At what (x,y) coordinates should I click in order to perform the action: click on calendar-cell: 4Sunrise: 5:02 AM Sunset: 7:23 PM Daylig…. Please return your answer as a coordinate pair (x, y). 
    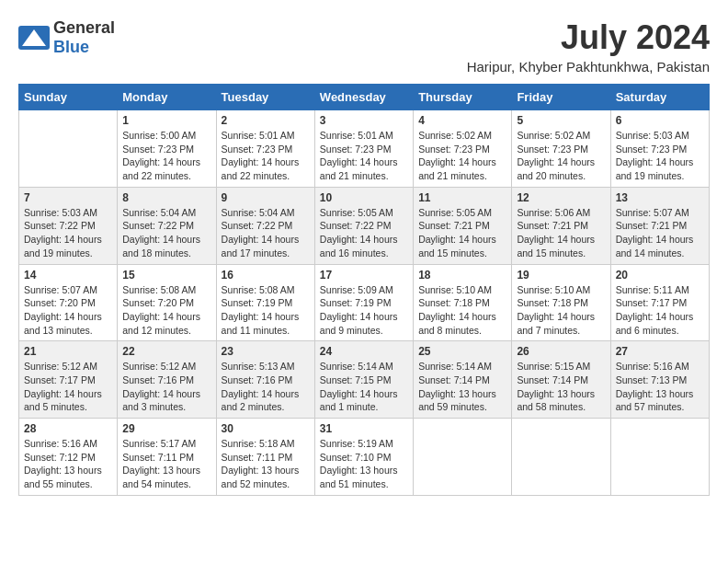
    Looking at the image, I should click on (463, 149).